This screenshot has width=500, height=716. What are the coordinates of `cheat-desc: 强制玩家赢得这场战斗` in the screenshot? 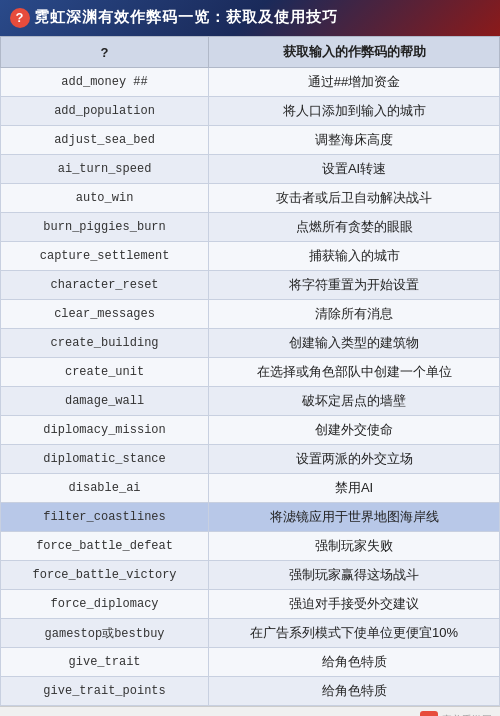 It's located at (354, 576).